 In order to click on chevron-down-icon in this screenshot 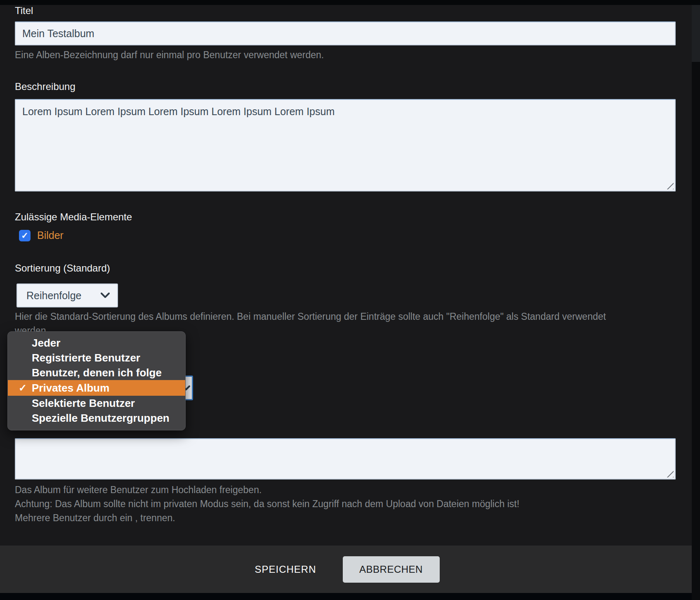, I will do `click(105, 295)`.